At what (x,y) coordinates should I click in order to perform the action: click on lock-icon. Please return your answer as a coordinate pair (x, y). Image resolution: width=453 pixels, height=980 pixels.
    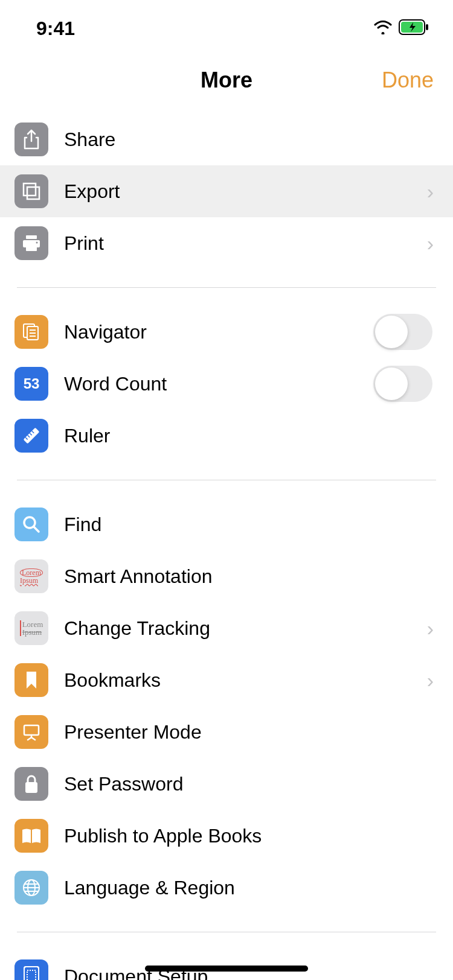
    Looking at the image, I should click on (31, 784).